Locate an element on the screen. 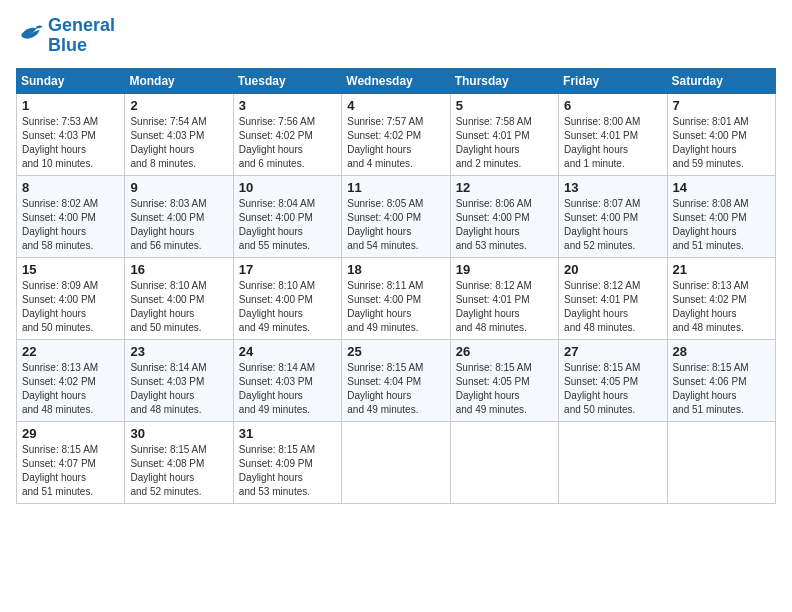 This screenshot has height=612, width=792. calendar-row: 1 Sunrise: 7:53 AMSunset: 4:03 PMDayligh… is located at coordinates (396, 134).